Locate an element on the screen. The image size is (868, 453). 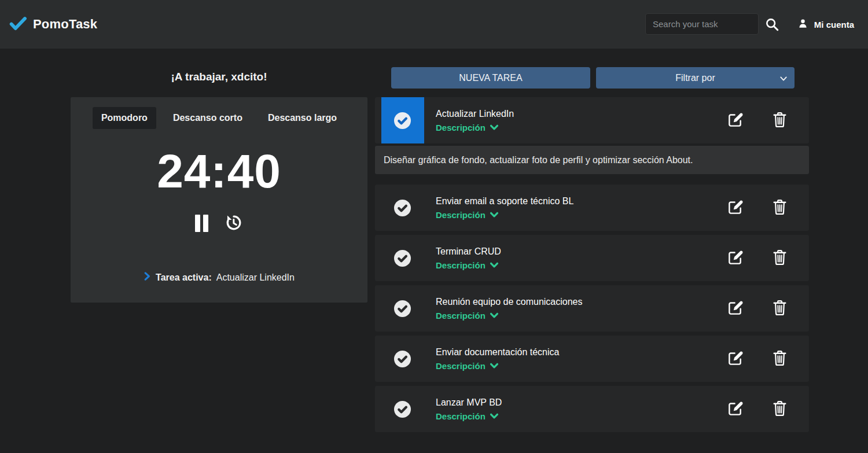
task-main: Actualizar LinkedIn Descripción is located at coordinates (475, 120).